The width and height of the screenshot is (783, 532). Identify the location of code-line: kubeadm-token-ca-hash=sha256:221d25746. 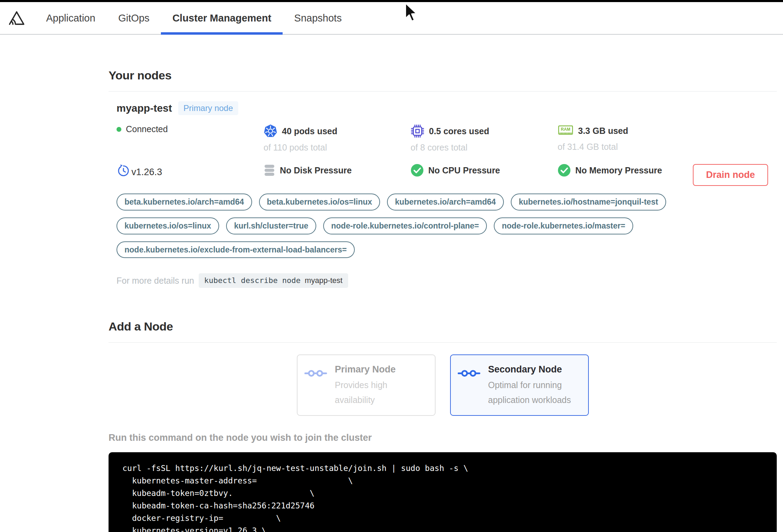
(442, 506).